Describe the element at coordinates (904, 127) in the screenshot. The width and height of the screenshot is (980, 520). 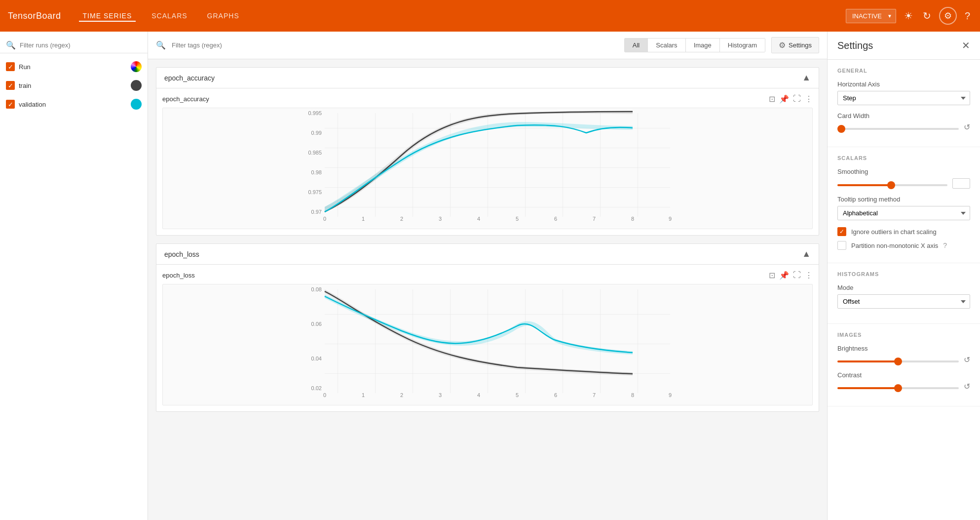
I see `card-width-slider-row: ↺` at that location.